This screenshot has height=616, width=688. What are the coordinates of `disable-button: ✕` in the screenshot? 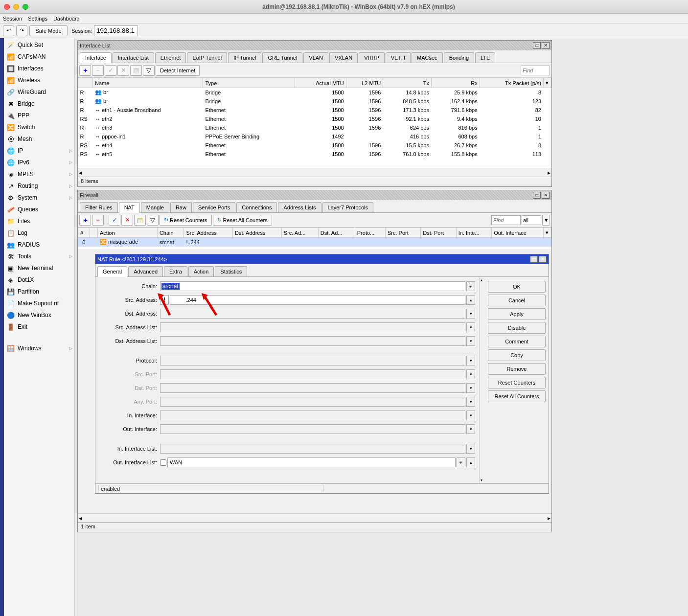 It's located at (123, 70).